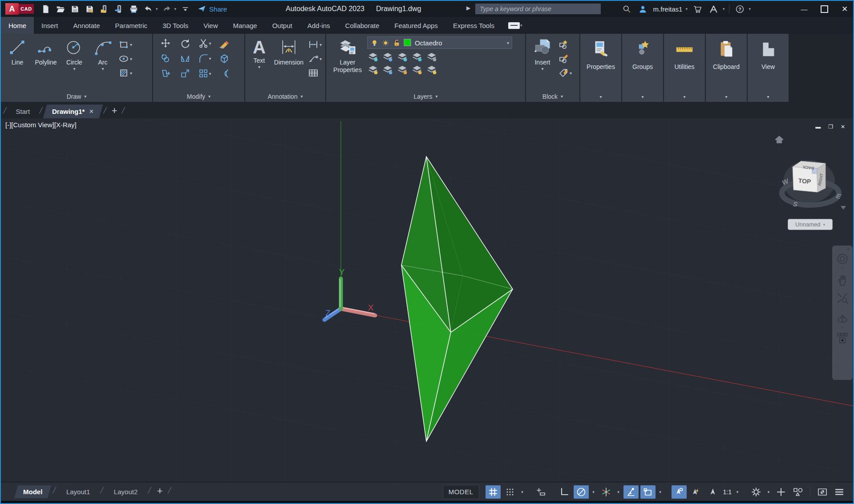  What do you see at coordinates (457, 299) in the screenshot?
I see `octahedron-solid` at bounding box center [457, 299].